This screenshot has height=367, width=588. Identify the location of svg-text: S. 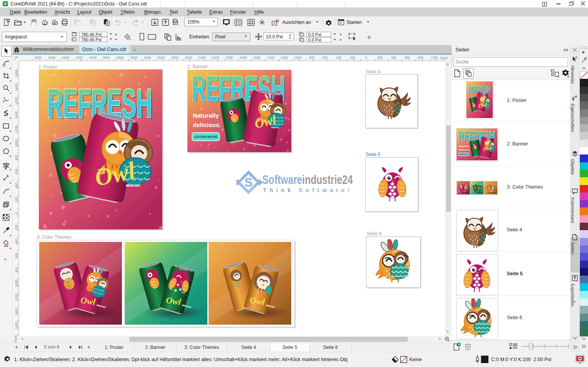
(249, 182).